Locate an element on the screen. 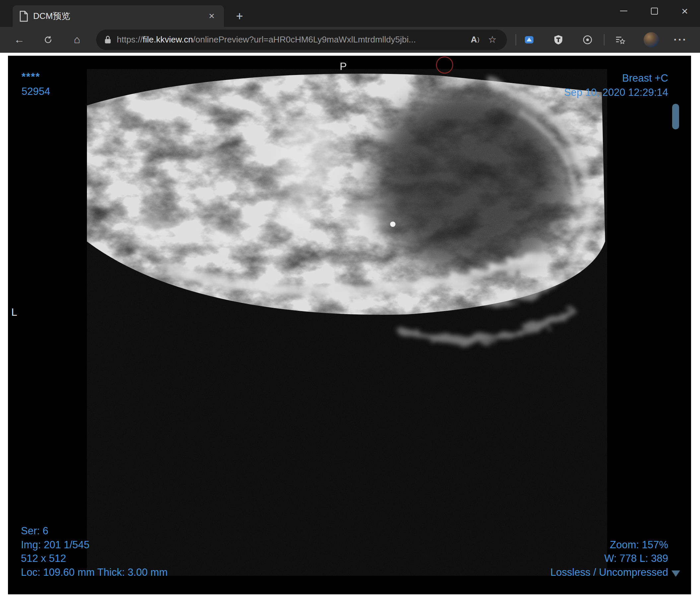 This screenshot has width=700, height=597. back-button: ← is located at coordinates (19, 40).